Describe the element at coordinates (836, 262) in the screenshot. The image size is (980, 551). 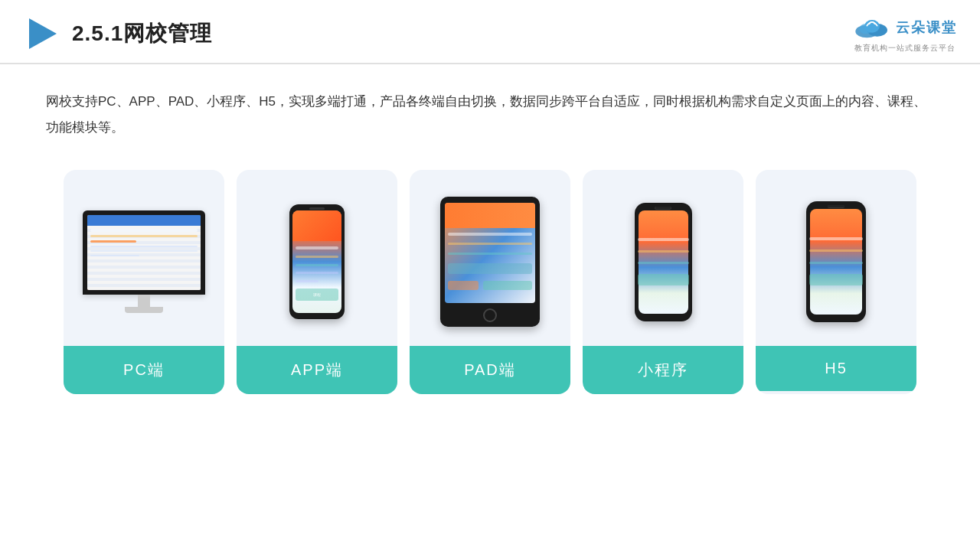
I see `phone-h5-mockup` at that location.